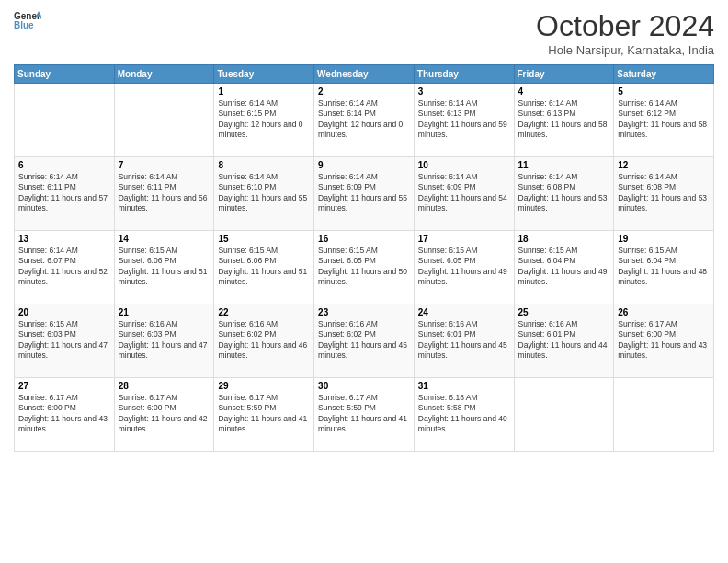 Image resolution: width=728 pixels, height=563 pixels. I want to click on day-number: 31, so click(464, 386).